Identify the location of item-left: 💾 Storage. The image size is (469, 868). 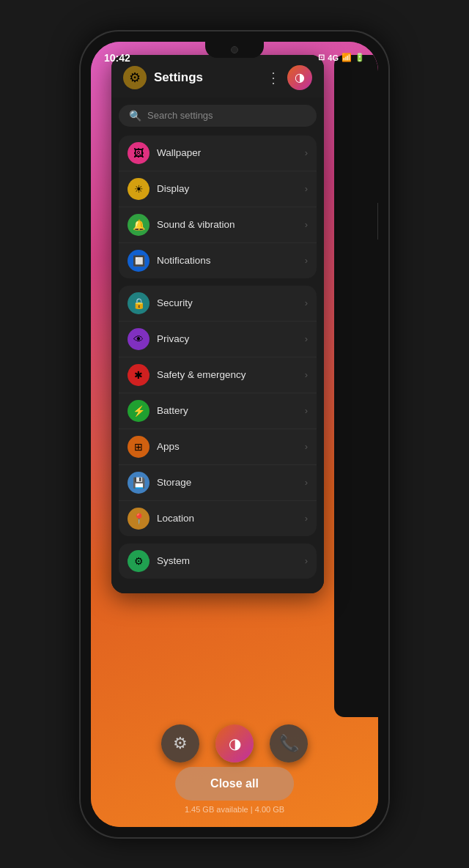
(160, 483).